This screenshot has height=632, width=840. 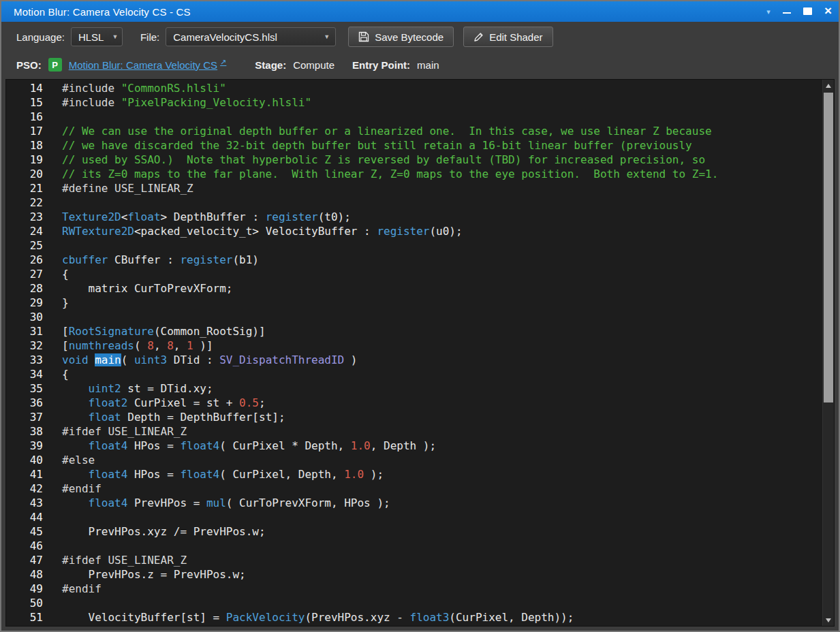 I want to click on save-icon, so click(x=364, y=37).